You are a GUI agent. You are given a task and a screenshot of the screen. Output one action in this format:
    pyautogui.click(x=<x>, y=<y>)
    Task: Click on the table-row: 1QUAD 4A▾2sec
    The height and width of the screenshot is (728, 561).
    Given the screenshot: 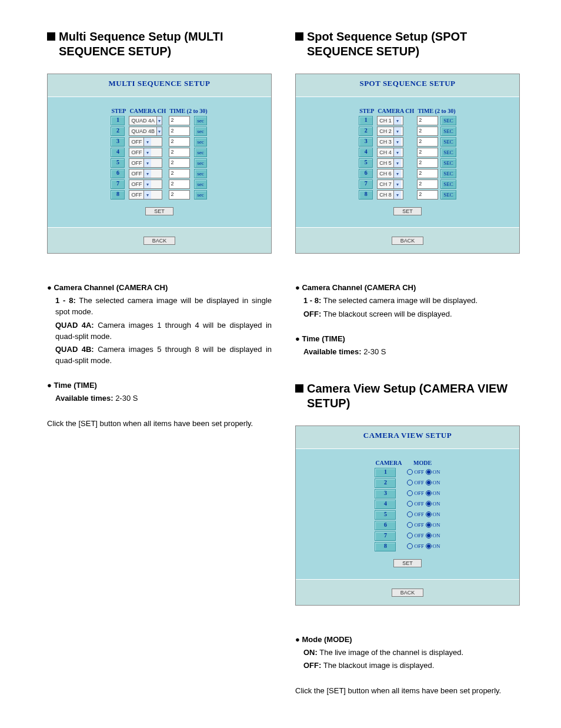 What is the action you would take?
    pyautogui.click(x=159, y=121)
    